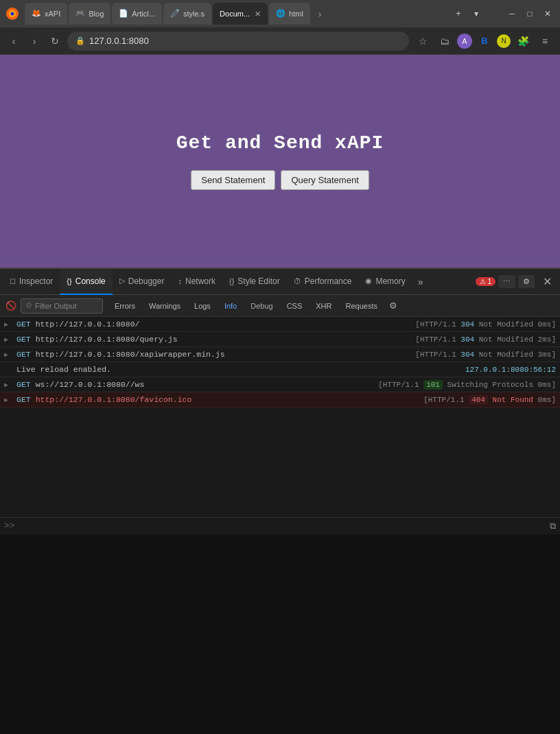 This screenshot has width=560, height=734. Describe the element at coordinates (91, 281) in the screenshot. I see `console-label: Console` at that location.